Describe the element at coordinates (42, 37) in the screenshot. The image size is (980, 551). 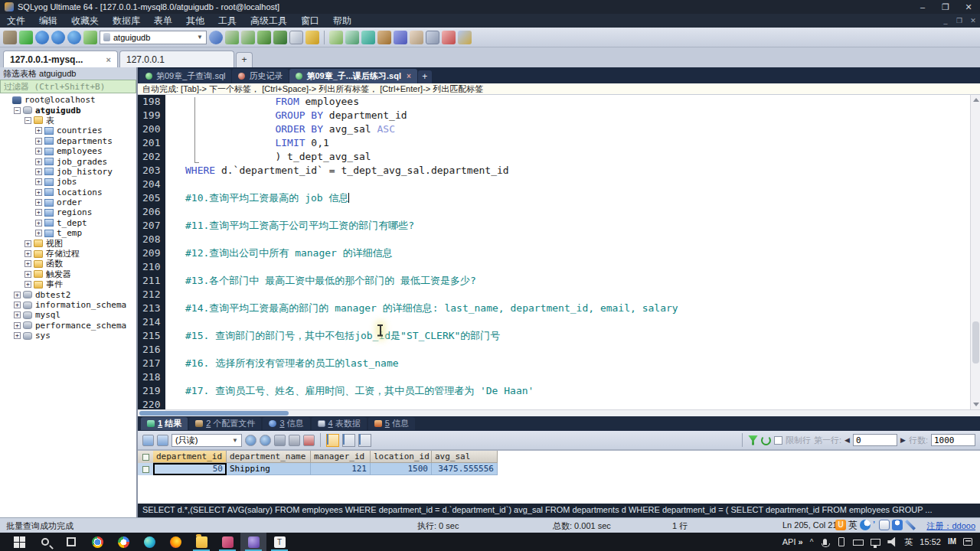
I see `execute-icon` at that location.